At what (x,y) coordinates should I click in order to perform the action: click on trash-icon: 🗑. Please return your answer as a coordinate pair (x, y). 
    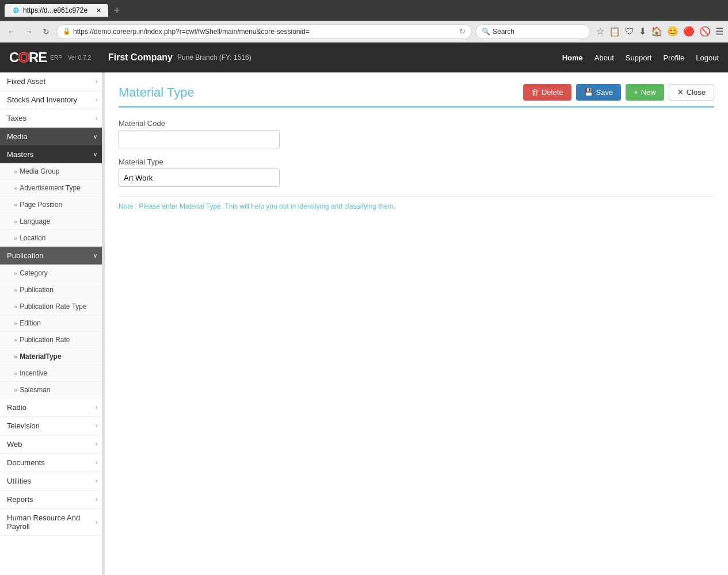
    Looking at the image, I should click on (535, 92).